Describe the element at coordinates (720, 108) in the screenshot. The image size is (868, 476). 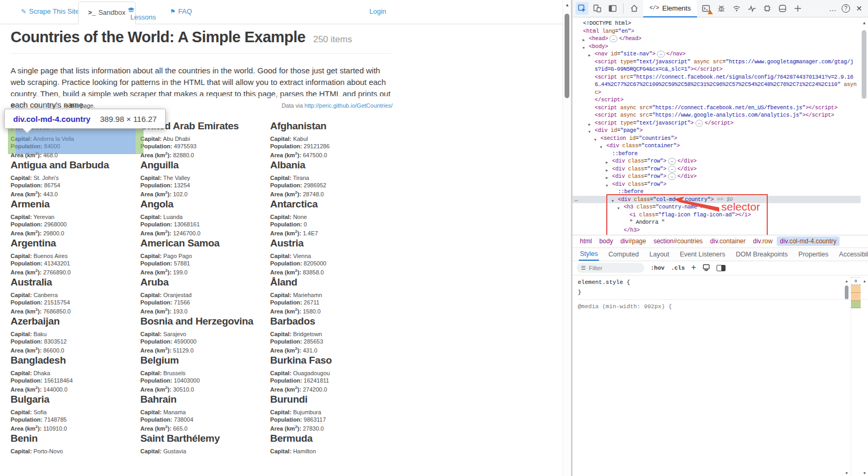
I see `dom-tree-line: <script async src="https://connect.faceb…` at that location.